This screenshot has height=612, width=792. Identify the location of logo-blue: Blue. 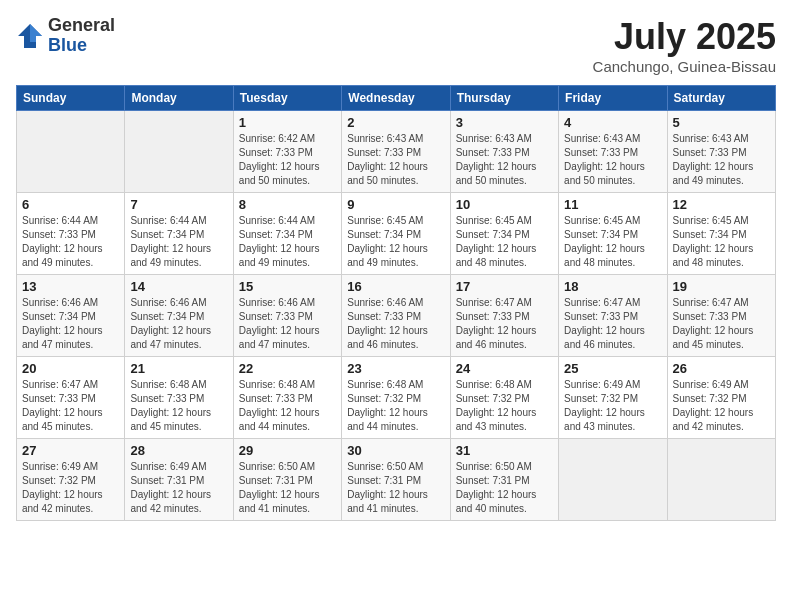
(82, 46).